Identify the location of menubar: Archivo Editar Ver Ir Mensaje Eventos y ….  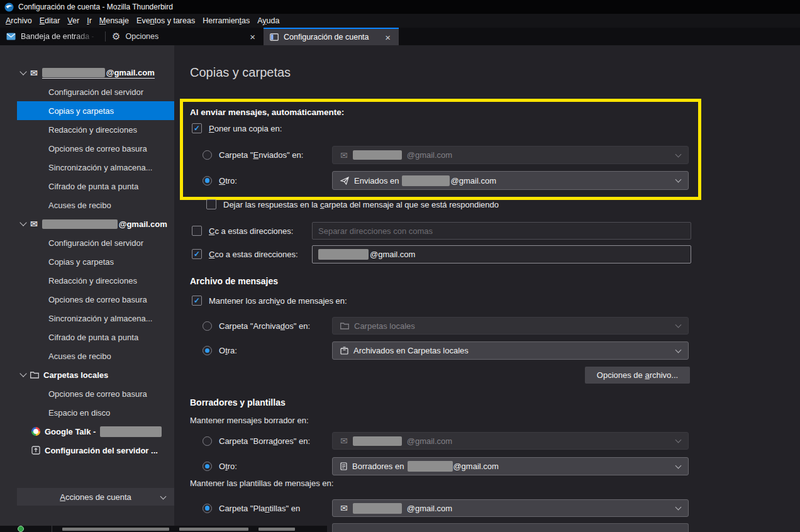
(400, 21).